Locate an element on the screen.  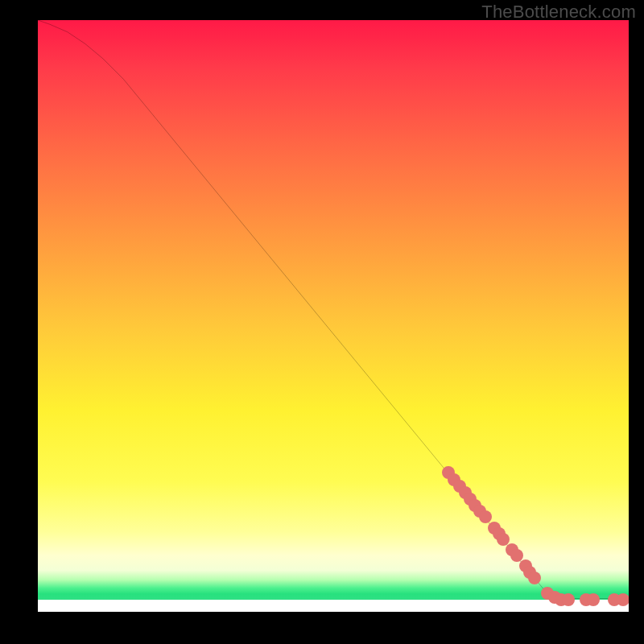
watermark-text: TheBottleneck.com is located at coordinates (559, 12).